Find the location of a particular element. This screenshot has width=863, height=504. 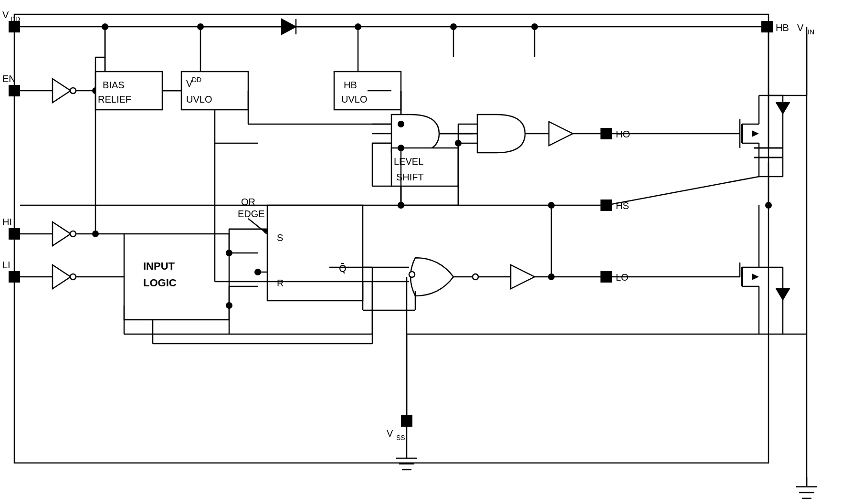

s-label: S is located at coordinates (280, 238).